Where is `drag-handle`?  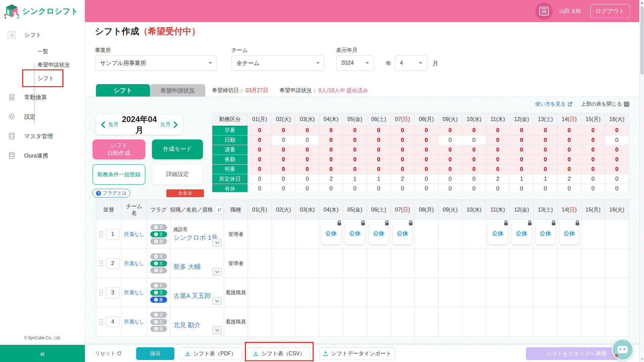 drag-handle is located at coordinates (101, 263).